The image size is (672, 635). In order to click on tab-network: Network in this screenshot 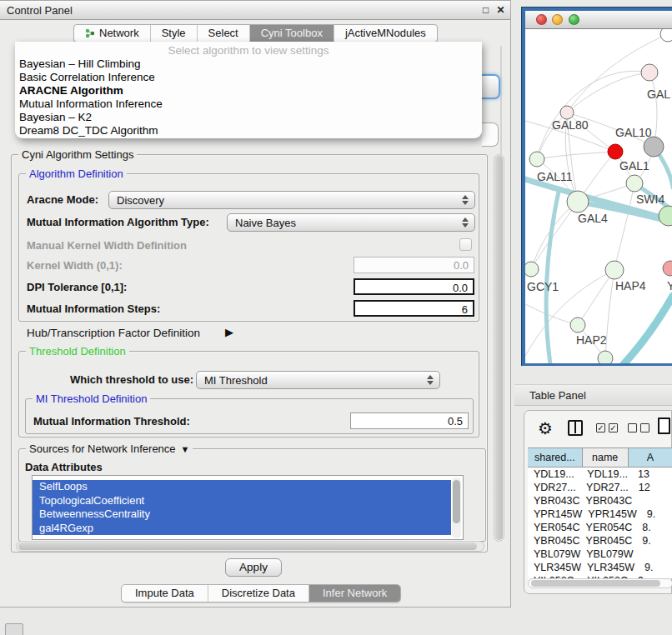, I will do `click(113, 33)`.